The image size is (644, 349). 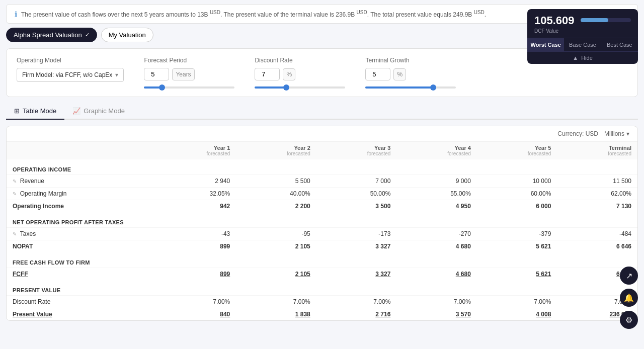 I want to click on graphic-mode-label: Graphic Mode, so click(x=104, y=111).